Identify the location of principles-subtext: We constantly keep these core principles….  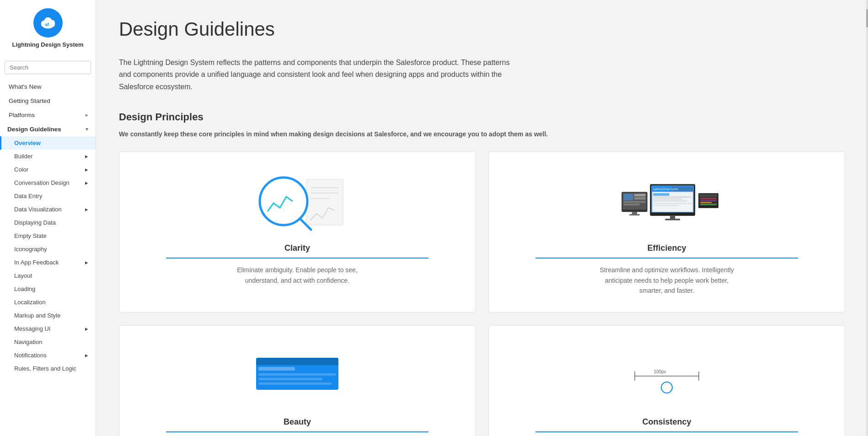
(482, 134).